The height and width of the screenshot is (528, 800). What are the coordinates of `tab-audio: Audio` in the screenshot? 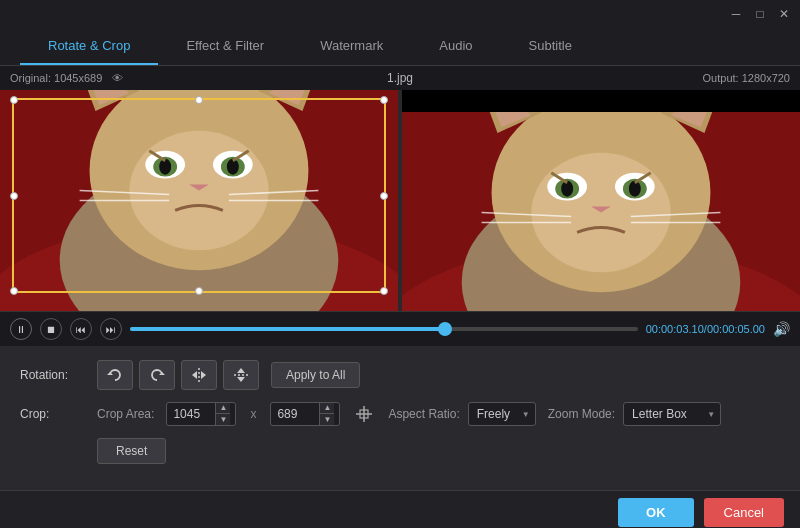 It's located at (456, 46).